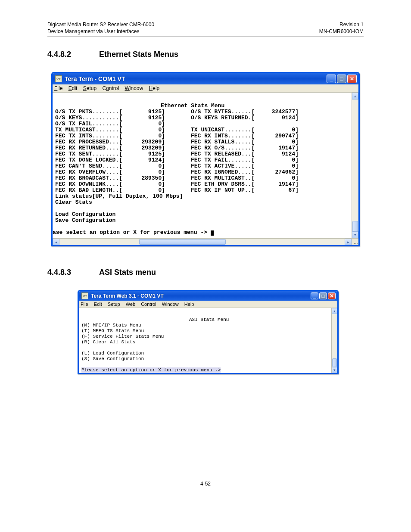 This screenshot has width=411, height=532. What do you see at coordinates (56, 242) in the screenshot?
I see `scroll-left-button: ◂` at bounding box center [56, 242].